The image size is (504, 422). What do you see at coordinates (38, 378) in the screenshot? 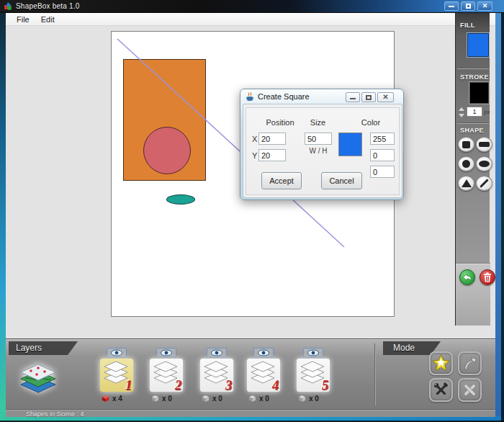
I see `layers-icon` at bounding box center [38, 378].